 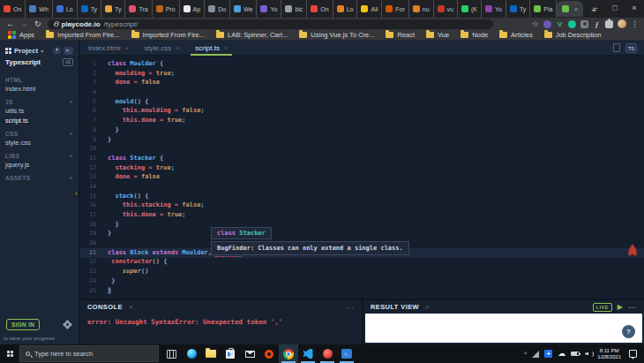 What do you see at coordinates (535, 354) in the screenshot?
I see `network-icon` at bounding box center [535, 354].